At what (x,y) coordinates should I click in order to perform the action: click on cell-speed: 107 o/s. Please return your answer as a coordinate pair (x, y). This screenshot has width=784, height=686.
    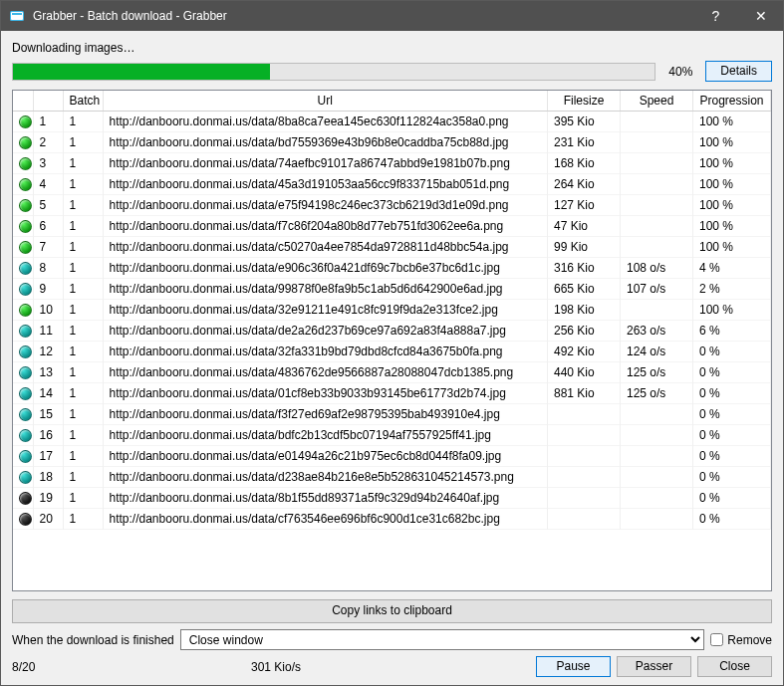
    Looking at the image, I should click on (657, 289).